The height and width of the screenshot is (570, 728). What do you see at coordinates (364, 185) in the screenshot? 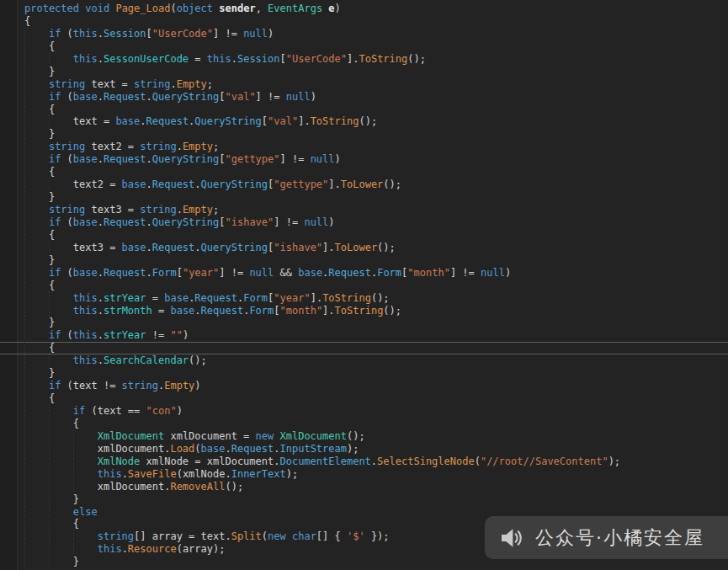
I see `code-line: text2 = base.Request.QueryString["gettyp…` at bounding box center [364, 185].